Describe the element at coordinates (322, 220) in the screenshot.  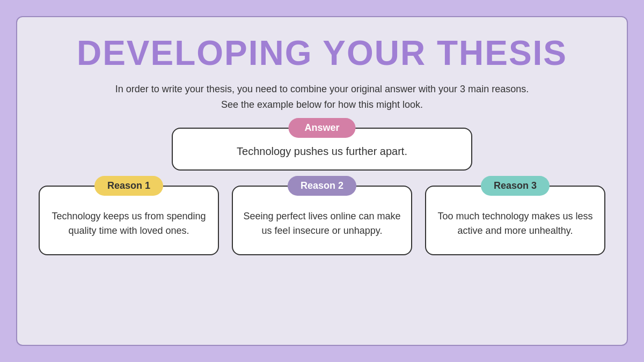
I see `reason-section-2: Reason 2 Seeing perfect lives online can…` at that location.